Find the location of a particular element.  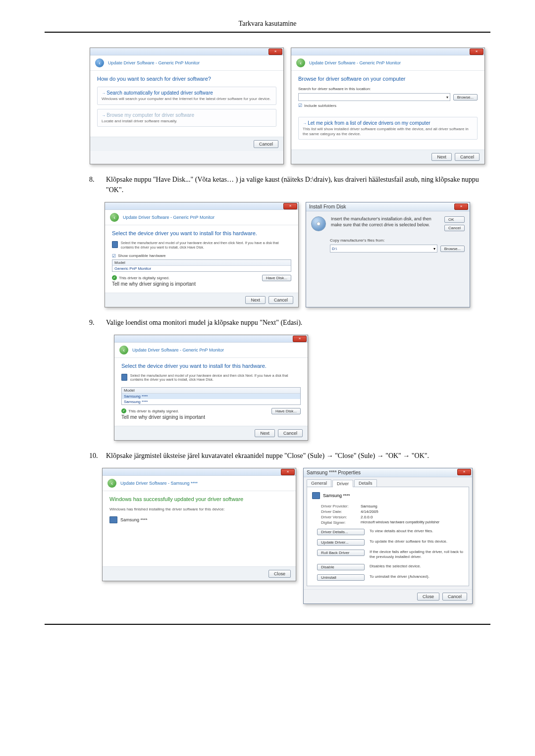

step-number: 10. is located at coordinates (98, 455).